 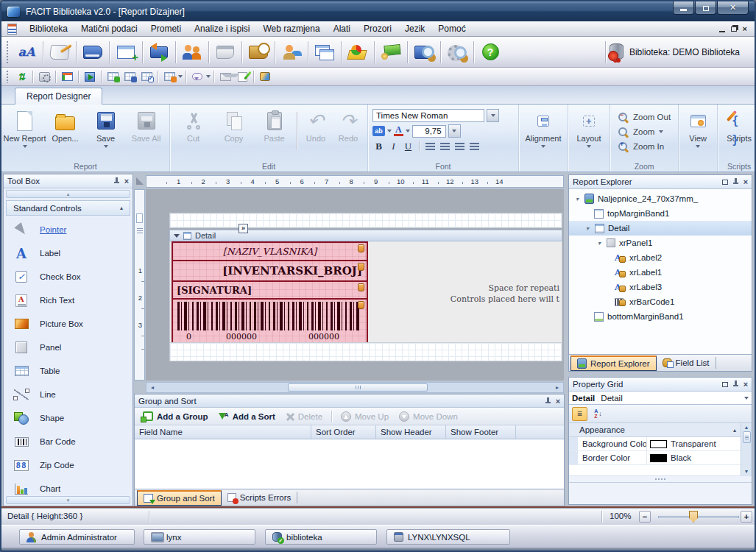 What do you see at coordinates (415, 29) in the screenshot?
I see `menu-jezik: Jezik` at bounding box center [415, 29].